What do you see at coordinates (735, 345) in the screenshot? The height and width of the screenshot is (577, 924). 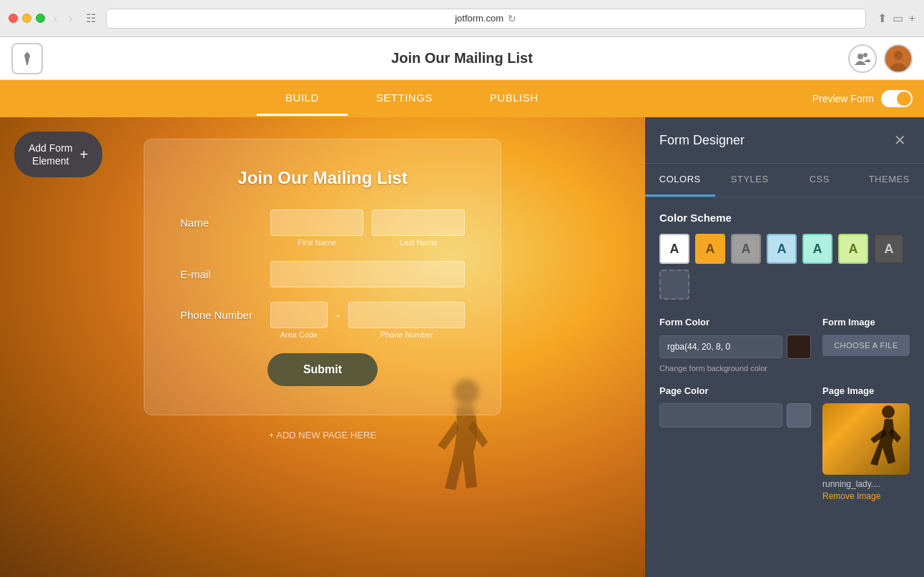 I see `form-color-col: Form Color Change form background color` at bounding box center [735, 345].